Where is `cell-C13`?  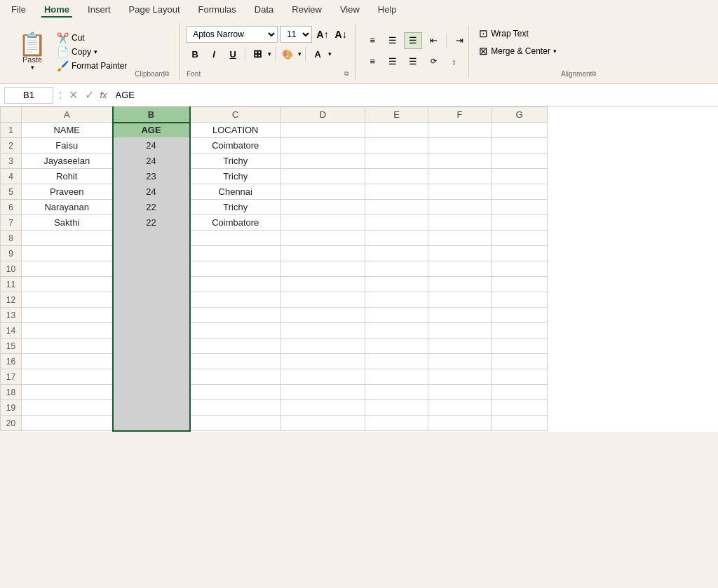 cell-C13 is located at coordinates (236, 315).